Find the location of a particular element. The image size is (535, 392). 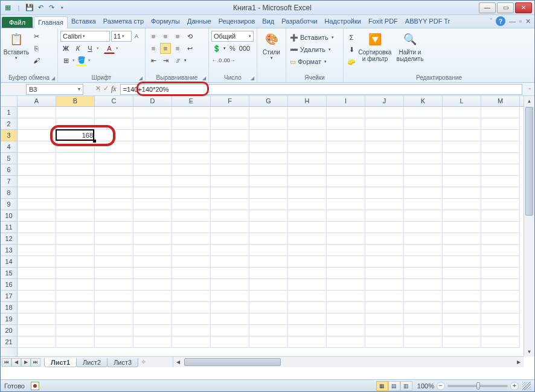

percent-icon: % is located at coordinates (232, 48).